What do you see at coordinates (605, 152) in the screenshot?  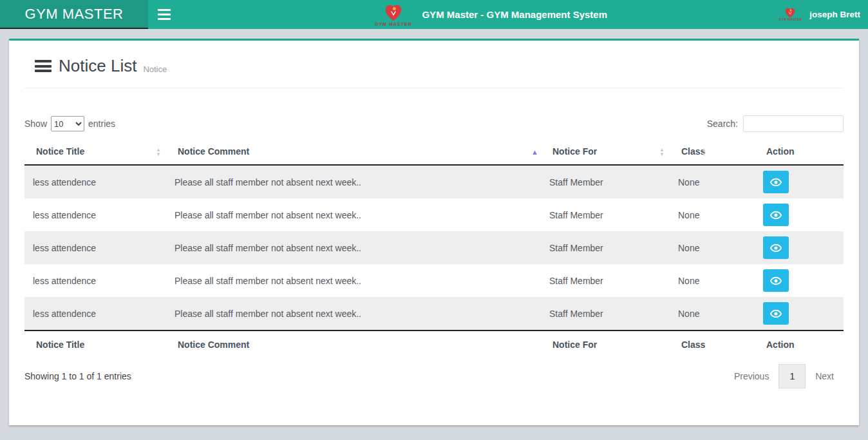 I see `column-header-notice-for: Notice For▲▼` at bounding box center [605, 152].